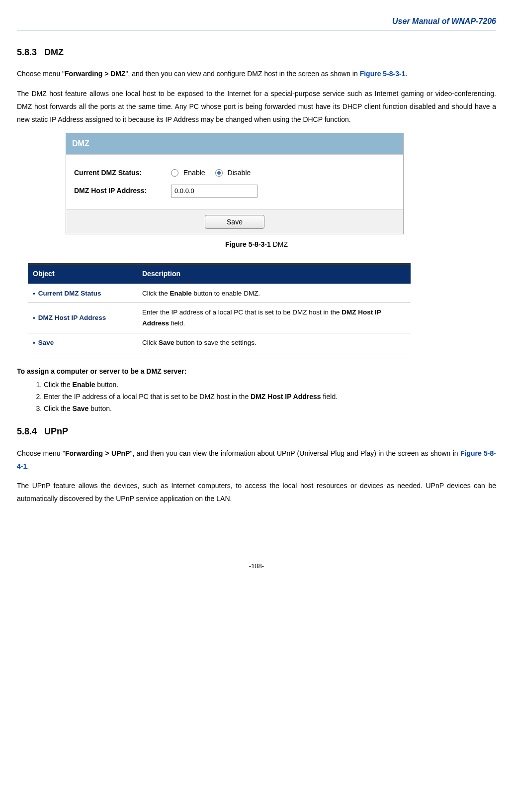  I want to click on section-title: DMZ, so click(54, 52).